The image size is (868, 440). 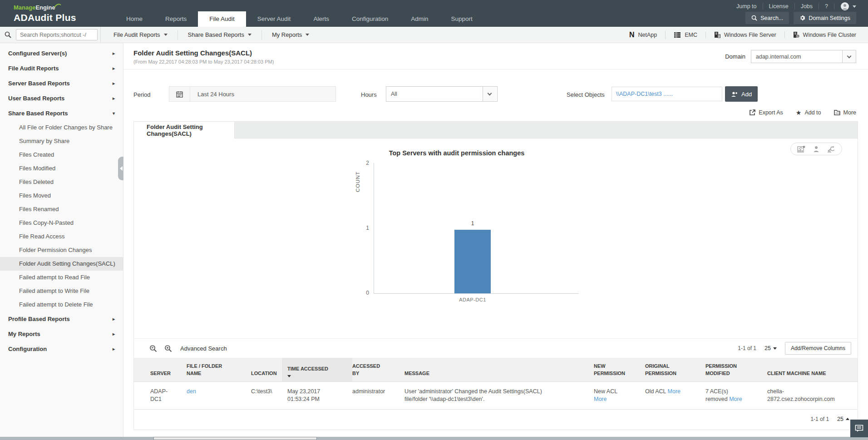 I want to click on chart-title: Top Servers with audit permission change…, so click(x=457, y=153).